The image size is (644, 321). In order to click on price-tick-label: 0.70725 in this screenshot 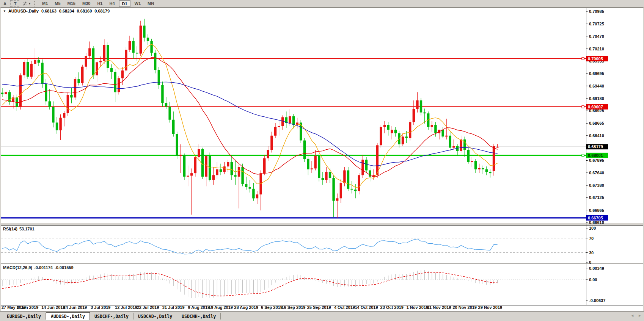, I will do `click(597, 24)`.